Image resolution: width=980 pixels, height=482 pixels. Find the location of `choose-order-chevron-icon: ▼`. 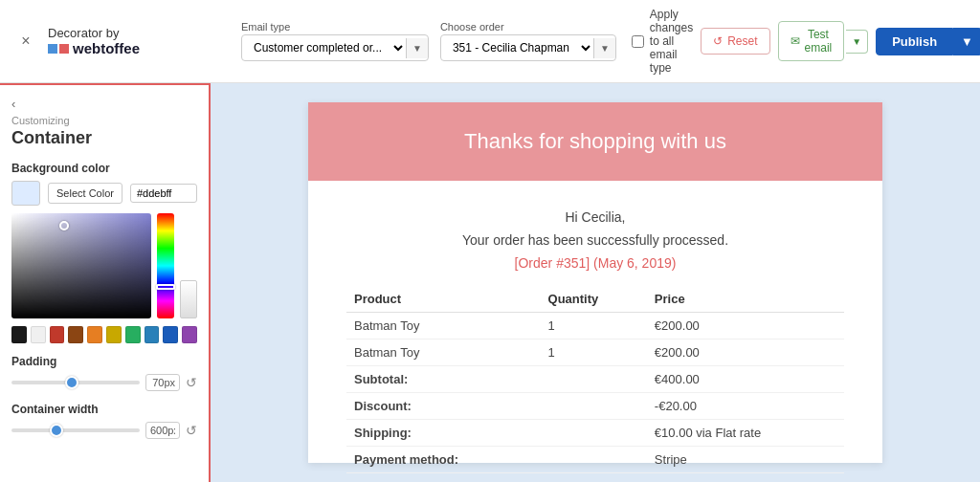

choose-order-chevron-icon: ▼ is located at coordinates (605, 48).